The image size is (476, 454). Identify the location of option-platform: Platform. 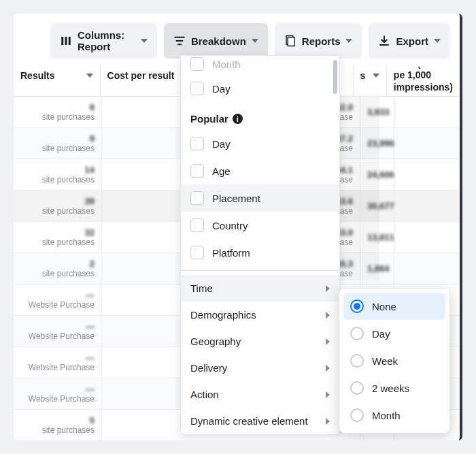
(260, 253).